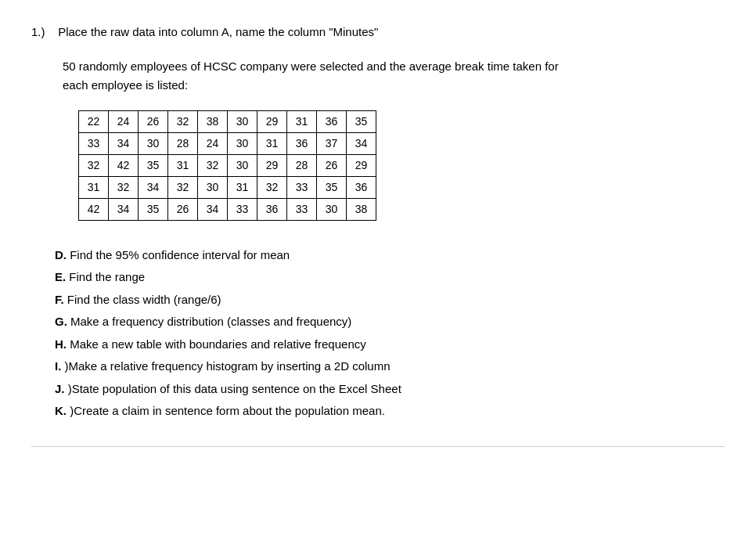 Image resolution: width=756 pixels, height=537 pixels. I want to click on task-item: D. Find the 95% confidence interval for …, so click(390, 255).